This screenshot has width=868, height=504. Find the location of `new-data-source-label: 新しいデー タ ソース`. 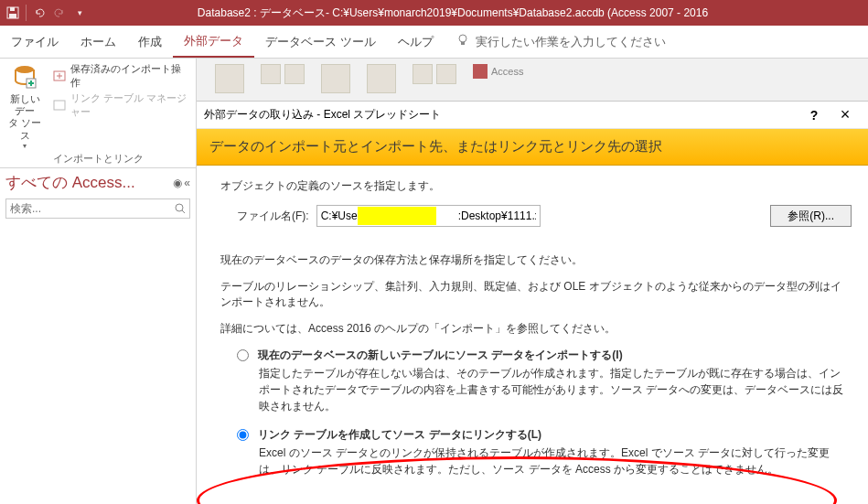

new-data-source-label: 新しいデー タ ソース is located at coordinates (26, 117).